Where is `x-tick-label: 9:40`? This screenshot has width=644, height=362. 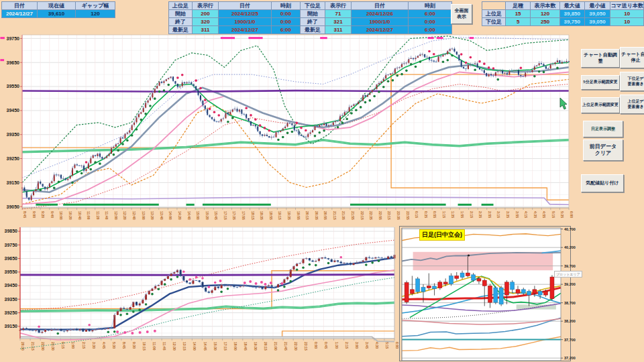
x-tick-label: 9:40 is located at coordinates (52, 215).